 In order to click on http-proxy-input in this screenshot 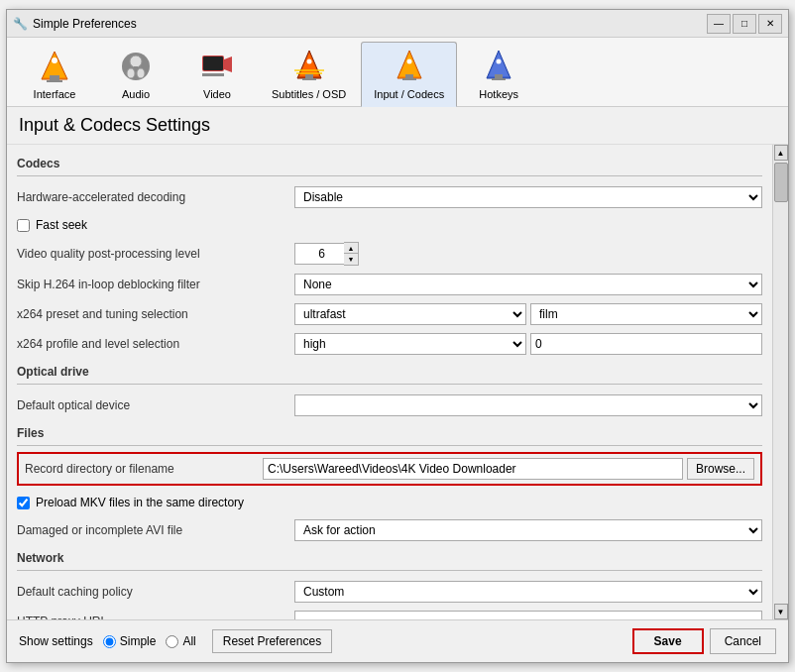, I will do `click(528, 615)`.